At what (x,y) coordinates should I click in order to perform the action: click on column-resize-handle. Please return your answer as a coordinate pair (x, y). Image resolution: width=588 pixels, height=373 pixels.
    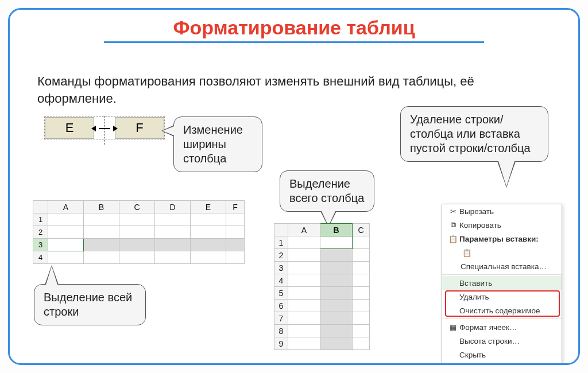
    Looking at the image, I should click on (105, 128).